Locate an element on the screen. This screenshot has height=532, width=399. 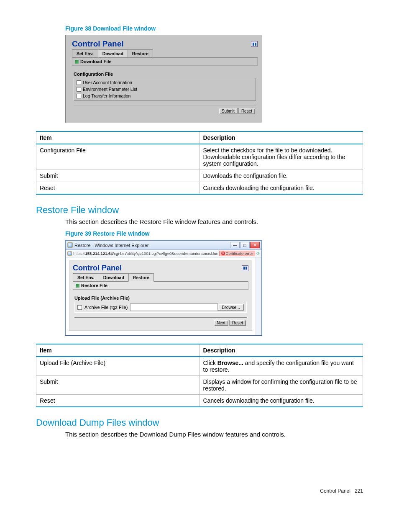
file-path-input is located at coordinates (174, 307).